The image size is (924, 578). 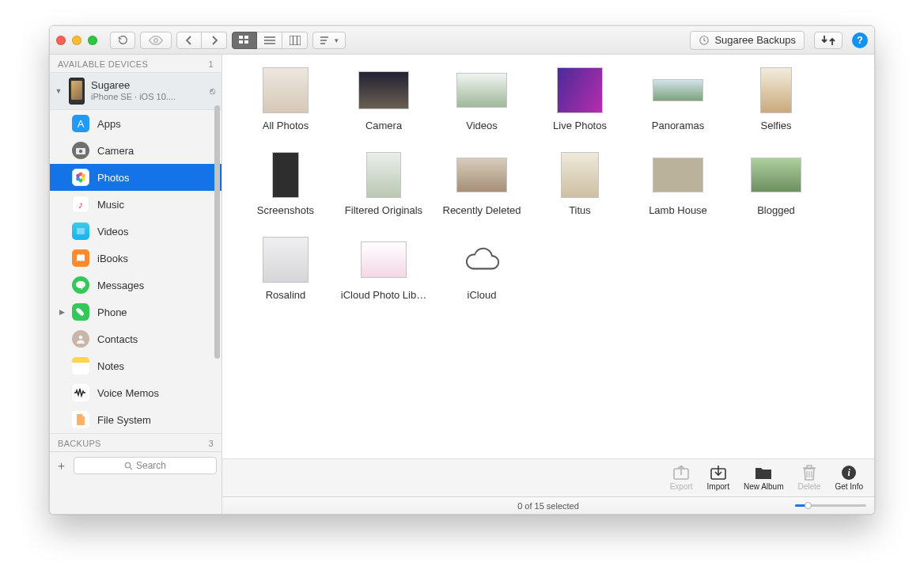 I want to click on album-rosalind: Rosalind, so click(x=286, y=269).